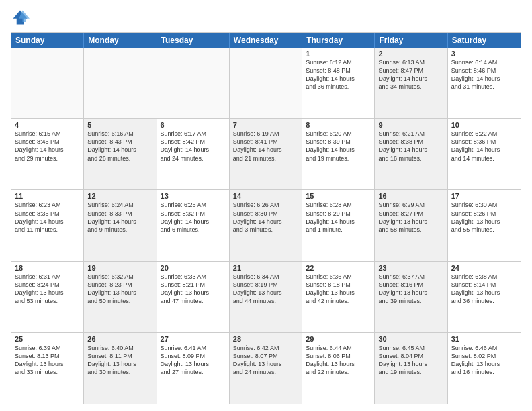 The width and height of the screenshot is (532, 411). I want to click on day-number: 22, so click(339, 268).